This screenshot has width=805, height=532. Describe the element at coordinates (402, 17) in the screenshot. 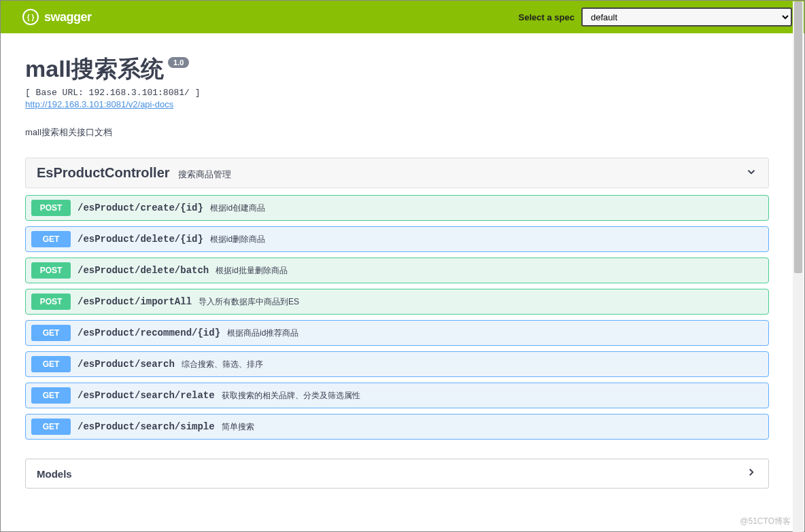

I see `topbar: { } swagger Select a spec default` at that location.